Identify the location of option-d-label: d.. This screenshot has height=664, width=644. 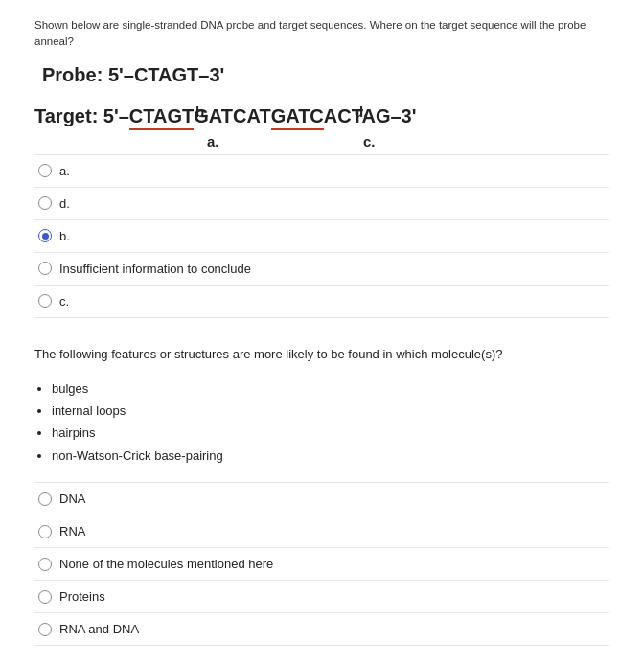
(65, 203).